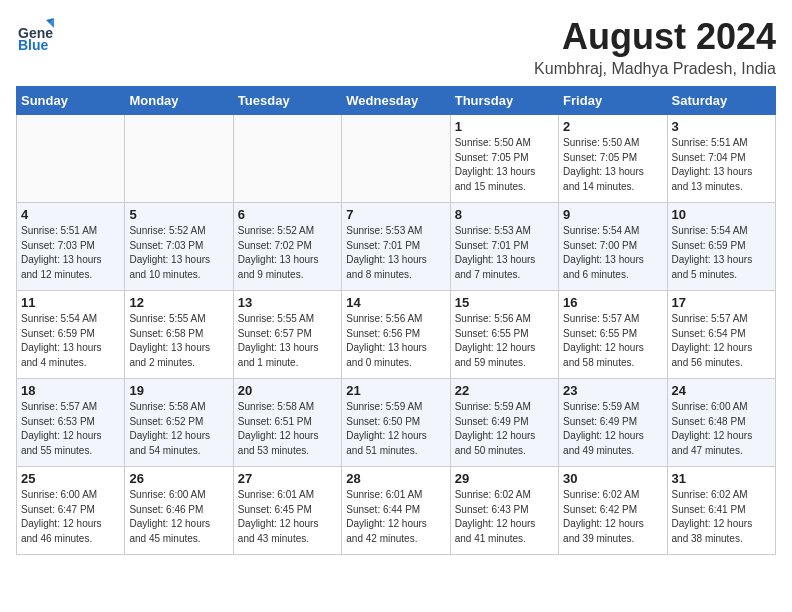  What do you see at coordinates (288, 429) in the screenshot?
I see `day-info: Sunrise: 5:58 AM Sunset: 6:51 PM Dayligh…` at bounding box center [288, 429].